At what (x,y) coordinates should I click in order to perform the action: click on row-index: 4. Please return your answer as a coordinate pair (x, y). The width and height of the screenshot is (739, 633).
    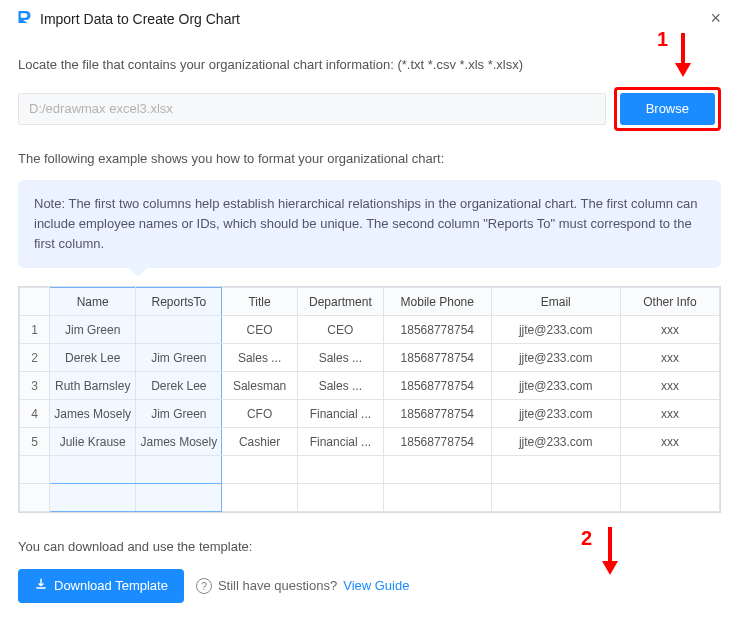
    Looking at the image, I should click on (35, 414).